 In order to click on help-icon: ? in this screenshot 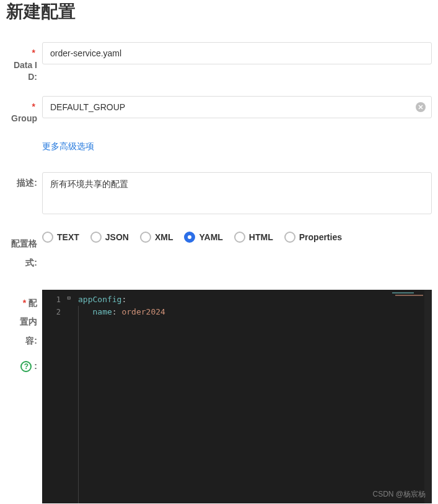, I will do `click(26, 367)`.